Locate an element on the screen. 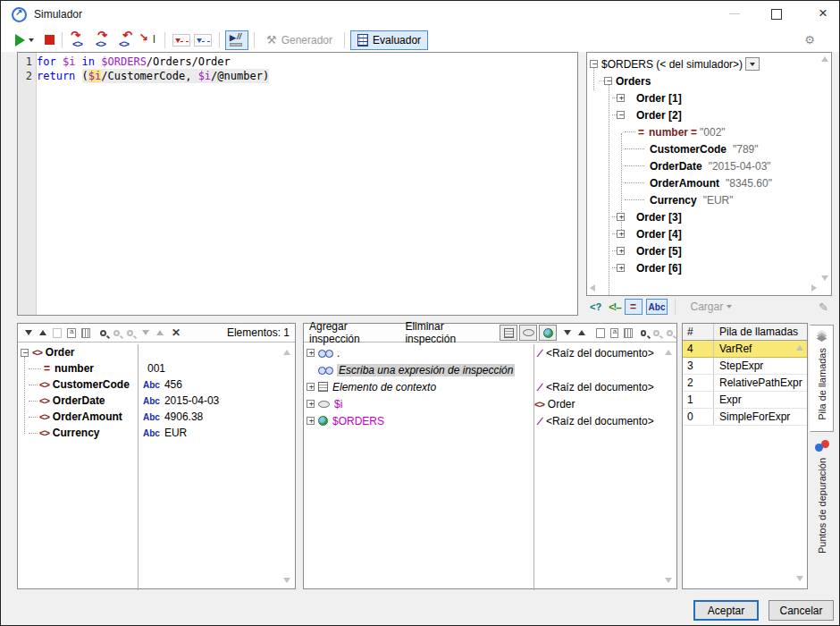 The width and height of the screenshot is (840, 626). result-row-number: =number001 is located at coordinates (156, 368).